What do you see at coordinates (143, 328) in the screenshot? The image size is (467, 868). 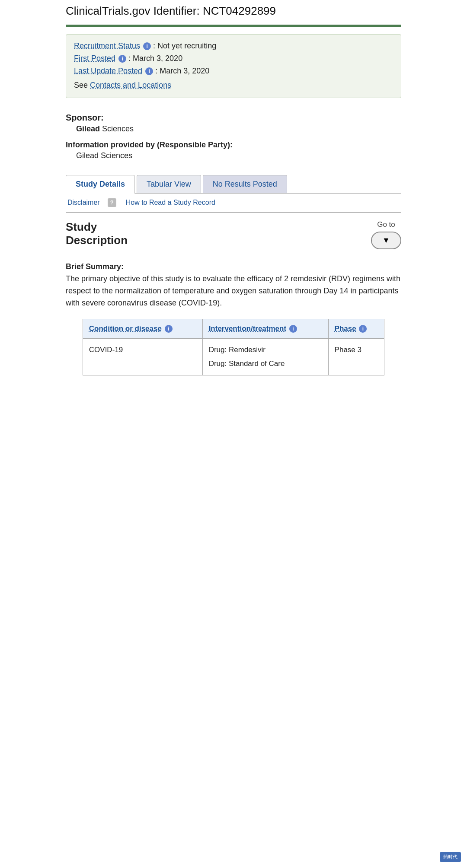 I see `col-header-condition: Condition or disease i` at bounding box center [143, 328].